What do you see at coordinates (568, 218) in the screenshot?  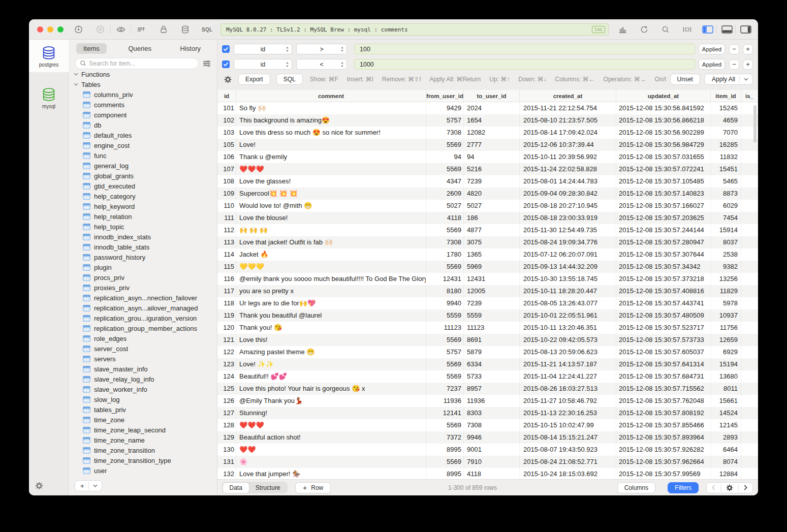 I see `cell-created_at: 2015-08-18 23:00:33.919` at bounding box center [568, 218].